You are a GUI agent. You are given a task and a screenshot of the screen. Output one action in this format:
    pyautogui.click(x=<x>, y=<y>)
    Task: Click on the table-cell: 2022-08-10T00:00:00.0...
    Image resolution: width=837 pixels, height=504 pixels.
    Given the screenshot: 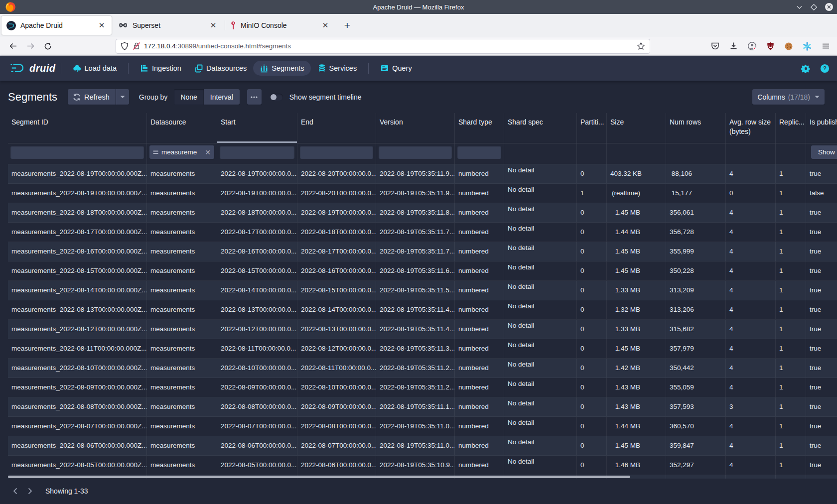 What is the action you would take?
    pyautogui.click(x=257, y=368)
    